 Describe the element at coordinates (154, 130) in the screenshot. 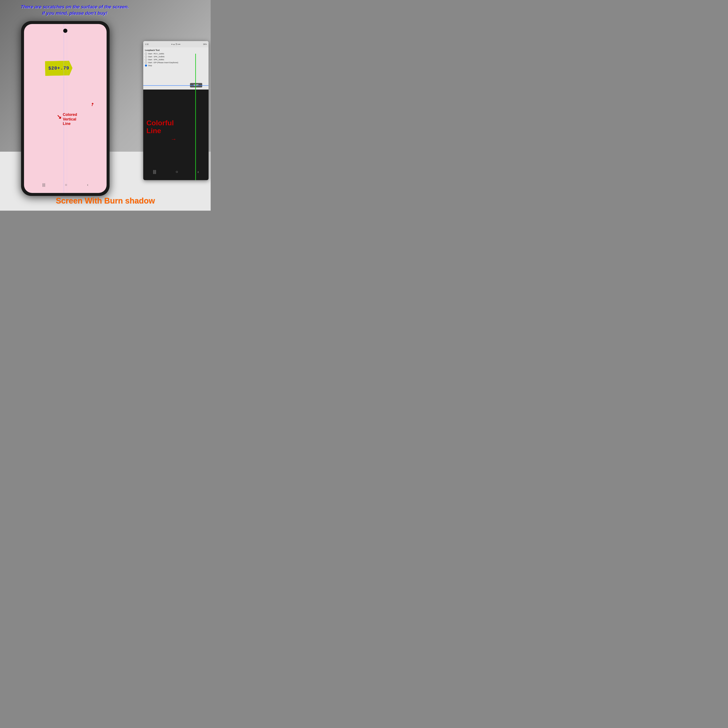

I see `colorful-label-line2: Line` at that location.